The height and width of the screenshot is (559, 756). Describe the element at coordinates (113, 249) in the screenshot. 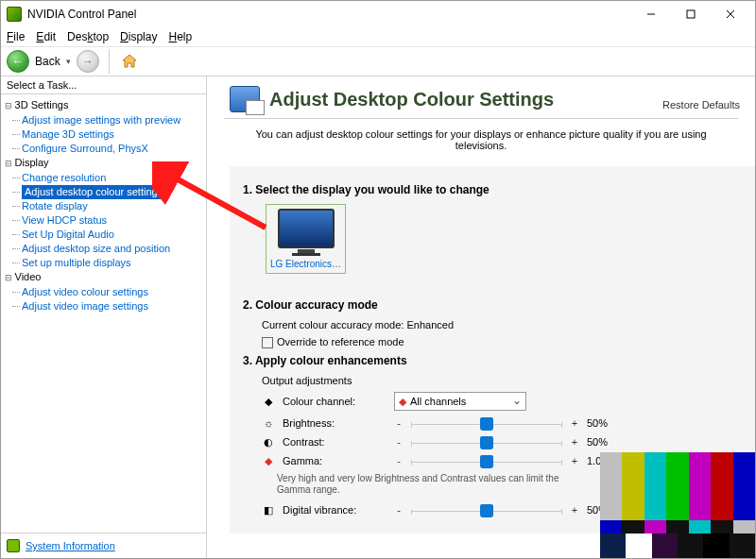

I see `tree-item: Adjust desktop size and position` at that location.